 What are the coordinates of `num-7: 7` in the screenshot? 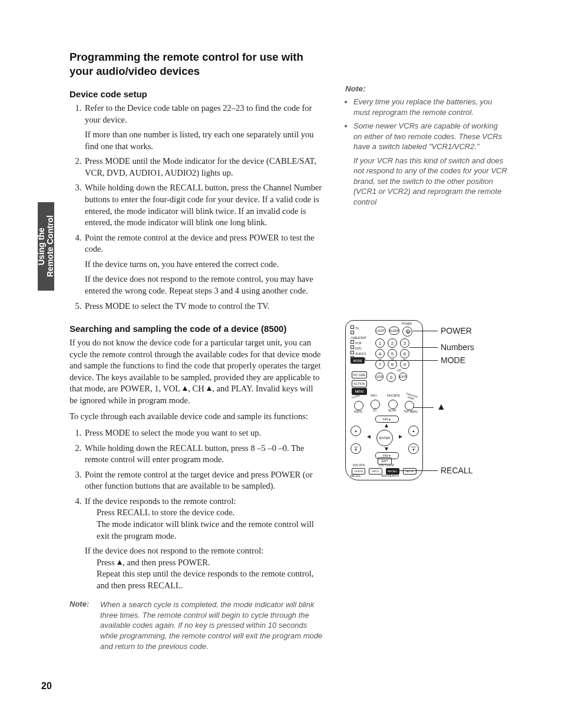 It's located at (380, 364).